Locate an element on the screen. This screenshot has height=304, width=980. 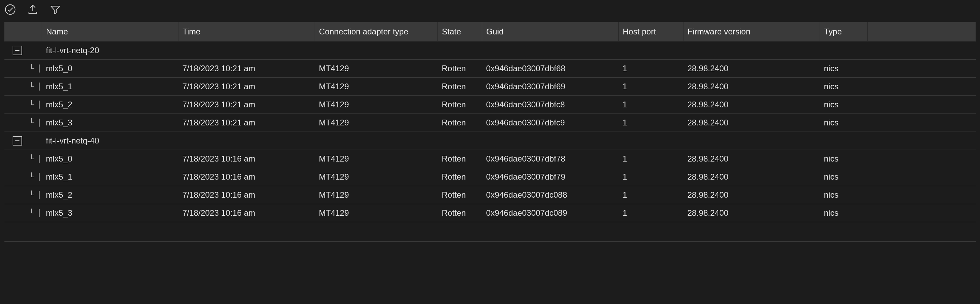
col-state: State is located at coordinates (460, 32).